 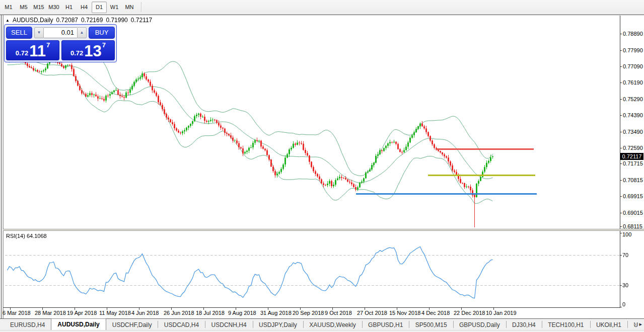 What do you see at coordinates (609, 325) in the screenshot?
I see `chart-tab-ukoil-h1: UKOil,H1` at bounding box center [609, 325].